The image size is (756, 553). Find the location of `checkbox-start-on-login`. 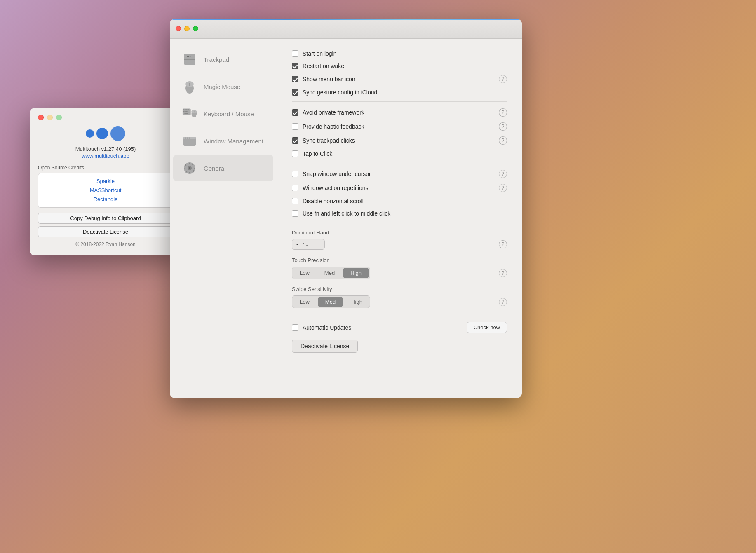

checkbox-start-on-login is located at coordinates (295, 54).